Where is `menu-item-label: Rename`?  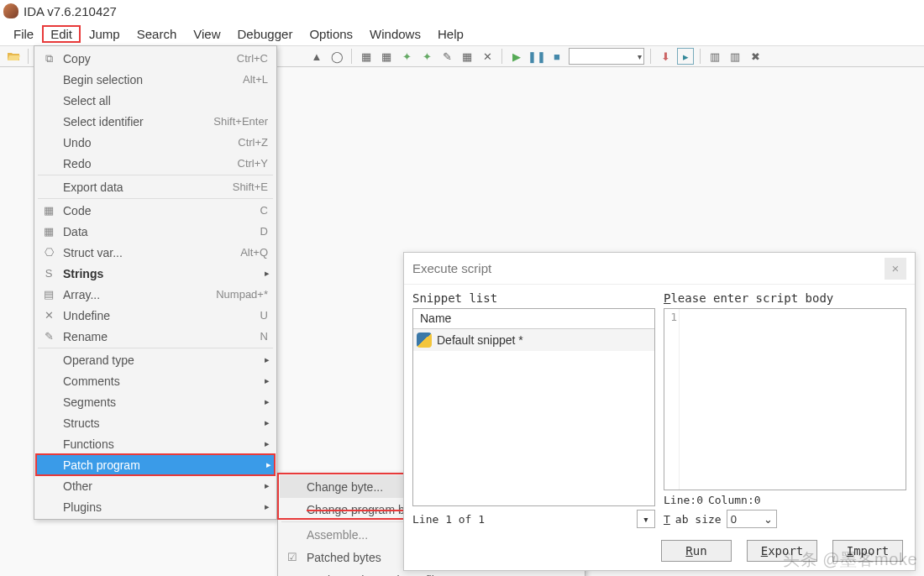 menu-item-label: Rename is located at coordinates (160, 337).